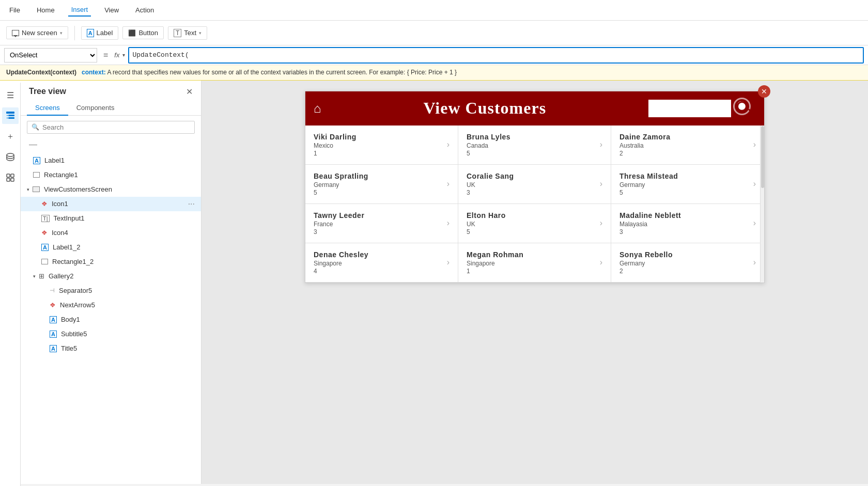 Image resolution: width=868 pixels, height=486 pixels. Describe the element at coordinates (382, 145) in the screenshot. I see `customer-cell: Viki Darling Mexico 1 ›` at that location.